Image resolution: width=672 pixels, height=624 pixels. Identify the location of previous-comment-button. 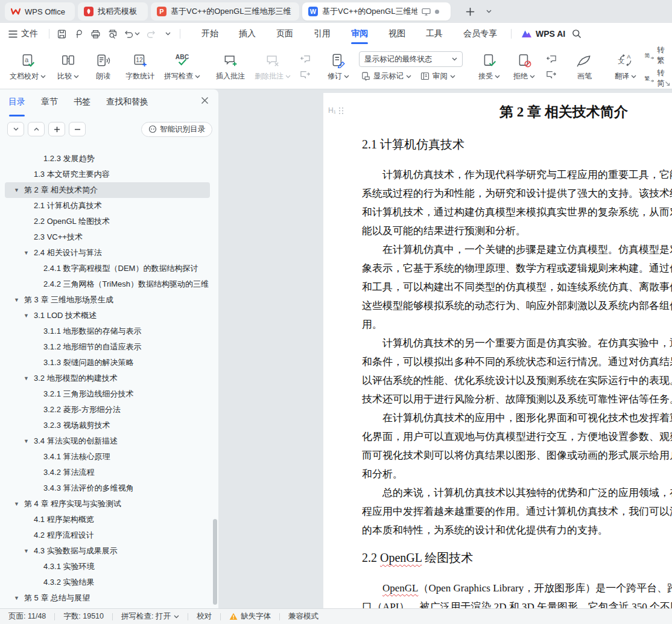
(305, 59).